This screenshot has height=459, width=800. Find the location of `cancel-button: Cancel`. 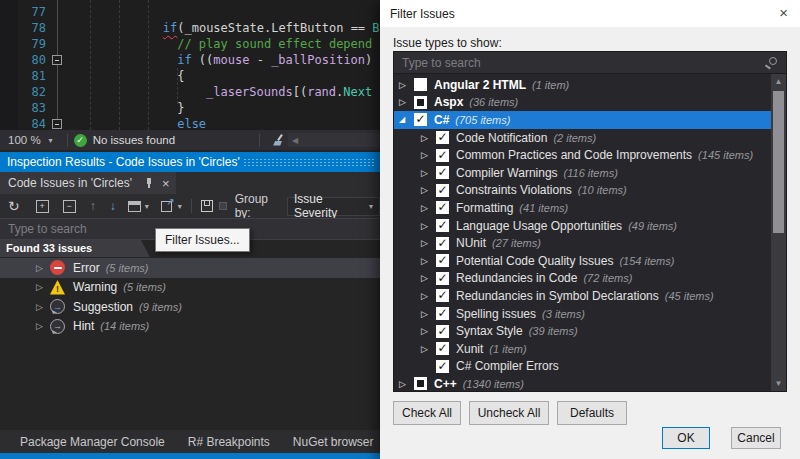

cancel-button: Cancel is located at coordinates (756, 438).